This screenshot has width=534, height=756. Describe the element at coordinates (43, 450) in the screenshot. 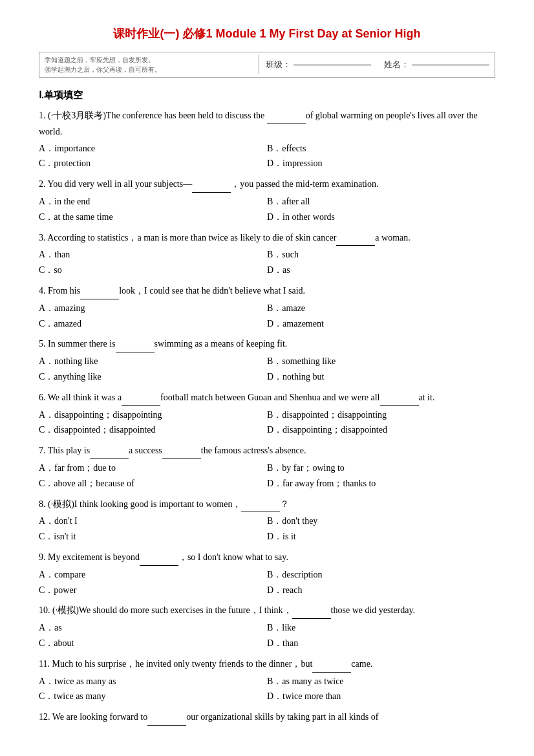

I see `q7-number: 7.` at that location.